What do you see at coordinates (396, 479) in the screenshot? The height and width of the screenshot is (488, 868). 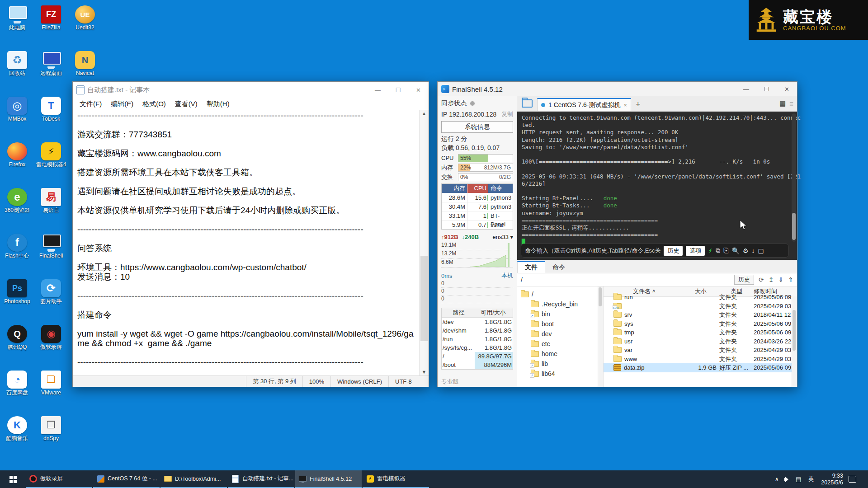 I see `taskbar-item-ldplayer: ⚡雷电模拟器` at bounding box center [396, 479].